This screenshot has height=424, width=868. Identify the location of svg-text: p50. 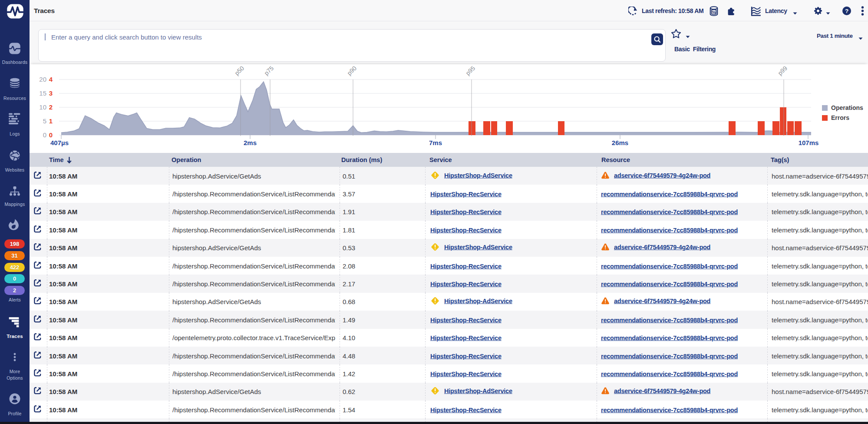
(239, 71).